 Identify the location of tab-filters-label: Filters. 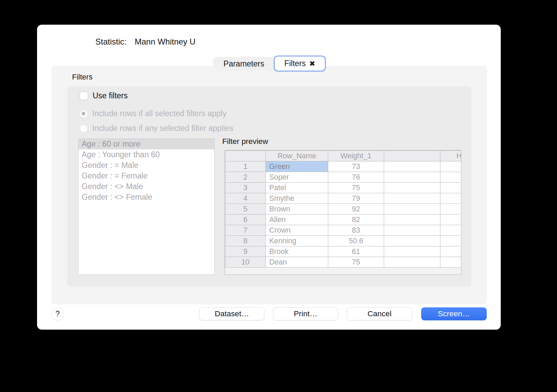
(295, 64).